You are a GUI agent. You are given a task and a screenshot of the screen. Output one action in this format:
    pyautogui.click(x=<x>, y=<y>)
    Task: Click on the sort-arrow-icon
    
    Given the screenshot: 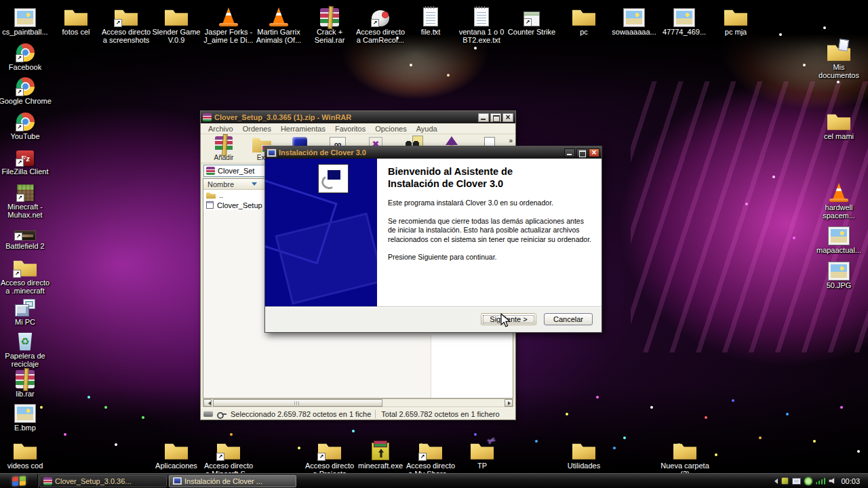 What is the action you would take?
    pyautogui.click(x=254, y=186)
    